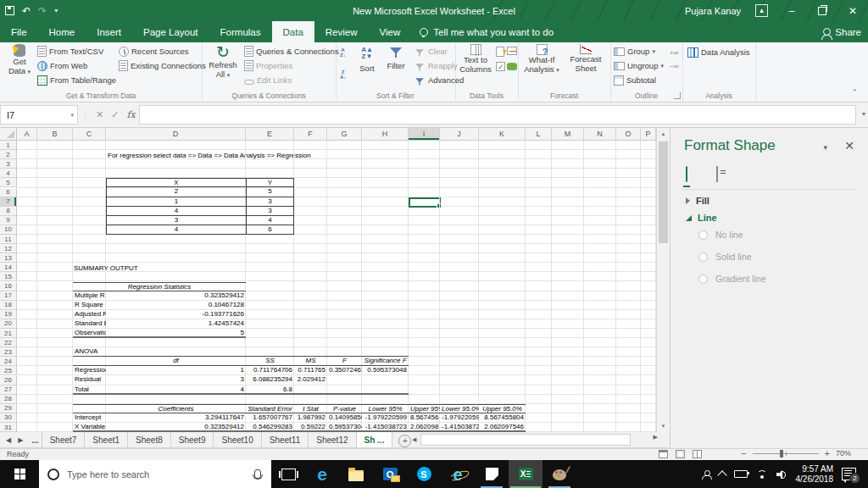 The height and width of the screenshot is (488, 868). Describe the element at coordinates (8, 212) in the screenshot. I see `row-header-8: 8` at that location.